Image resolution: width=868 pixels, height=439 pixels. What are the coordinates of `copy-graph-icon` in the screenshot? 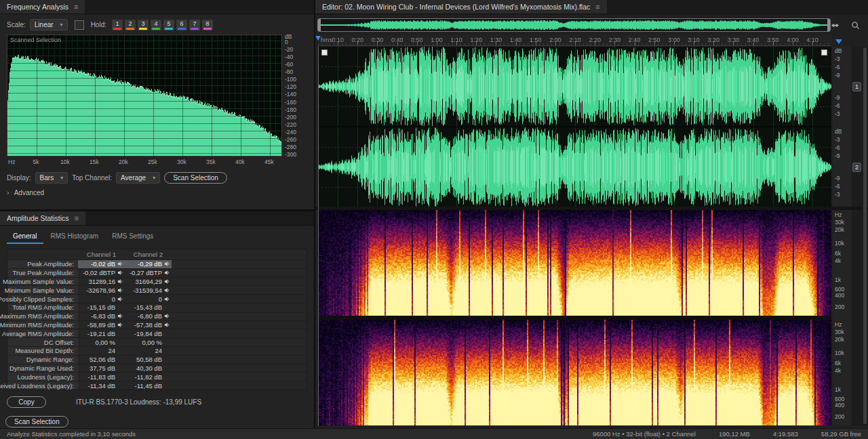 It's located at (79, 25).